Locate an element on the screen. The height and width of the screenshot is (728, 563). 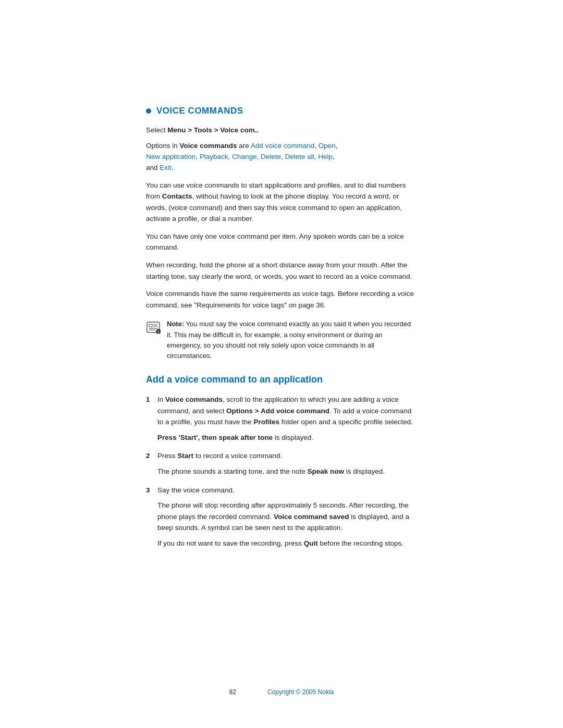
options-suffix: are is located at coordinates (244, 146).